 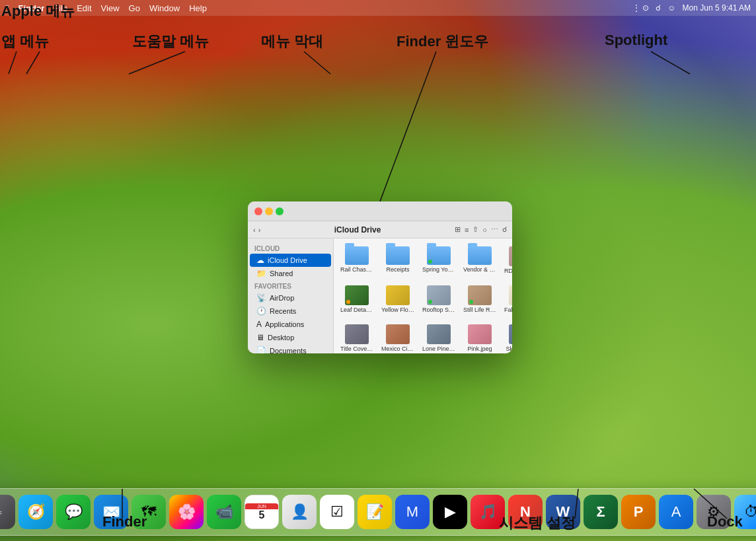 What do you see at coordinates (508, 310) in the screenshot?
I see `file-name: Fall Scents Outline.pages` at bounding box center [508, 310].